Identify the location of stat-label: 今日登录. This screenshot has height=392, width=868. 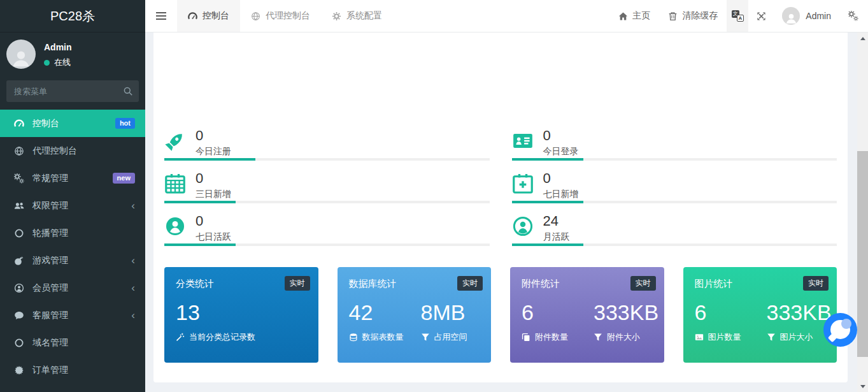
(561, 152).